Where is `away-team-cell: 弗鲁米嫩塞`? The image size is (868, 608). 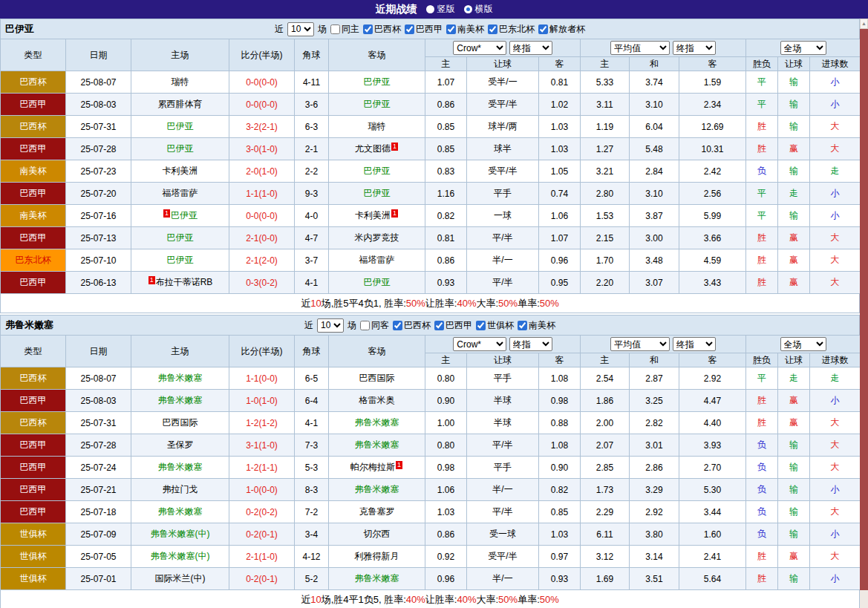
away-team-cell: 弗鲁米嫩塞 is located at coordinates (377, 445).